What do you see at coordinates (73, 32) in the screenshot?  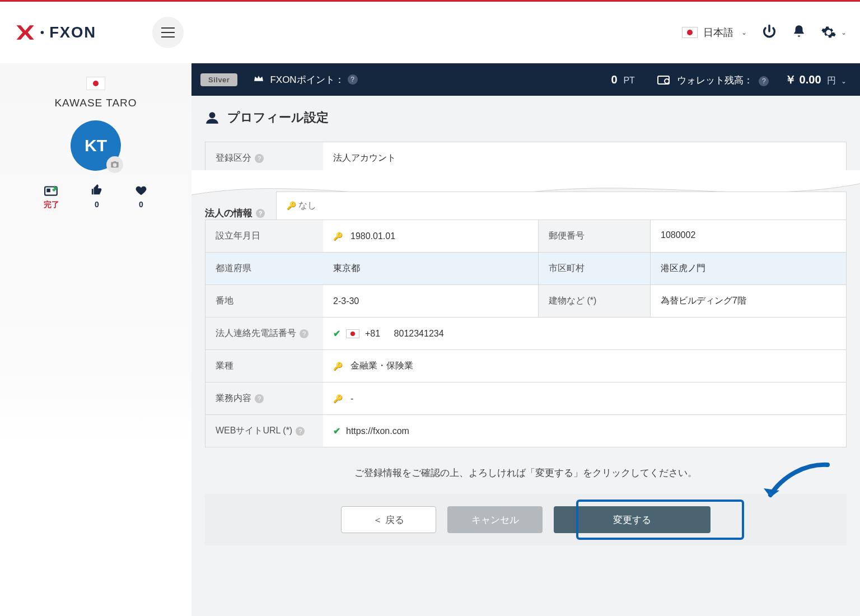 I see `svg-text: FXON` at bounding box center [73, 32].